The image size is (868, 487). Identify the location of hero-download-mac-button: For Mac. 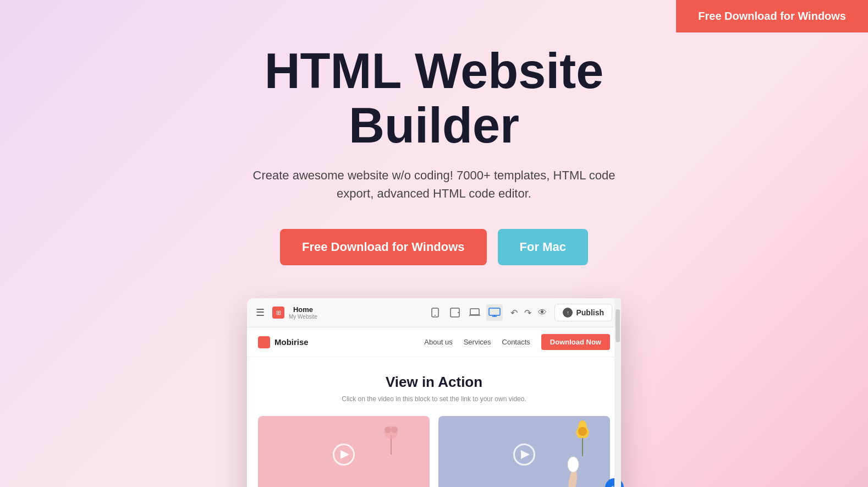
(543, 247).